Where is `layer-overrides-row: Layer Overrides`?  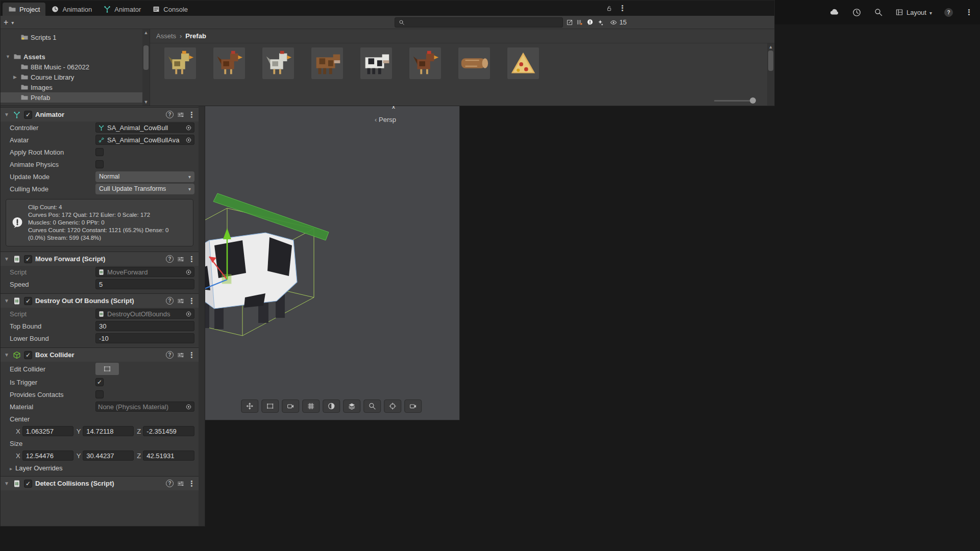
layer-overrides-row: Layer Overrides is located at coordinates (100, 468).